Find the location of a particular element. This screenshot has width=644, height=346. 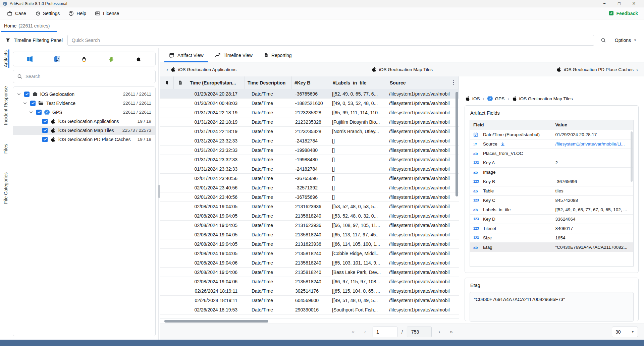

download-icon is located at coordinates (503, 144).